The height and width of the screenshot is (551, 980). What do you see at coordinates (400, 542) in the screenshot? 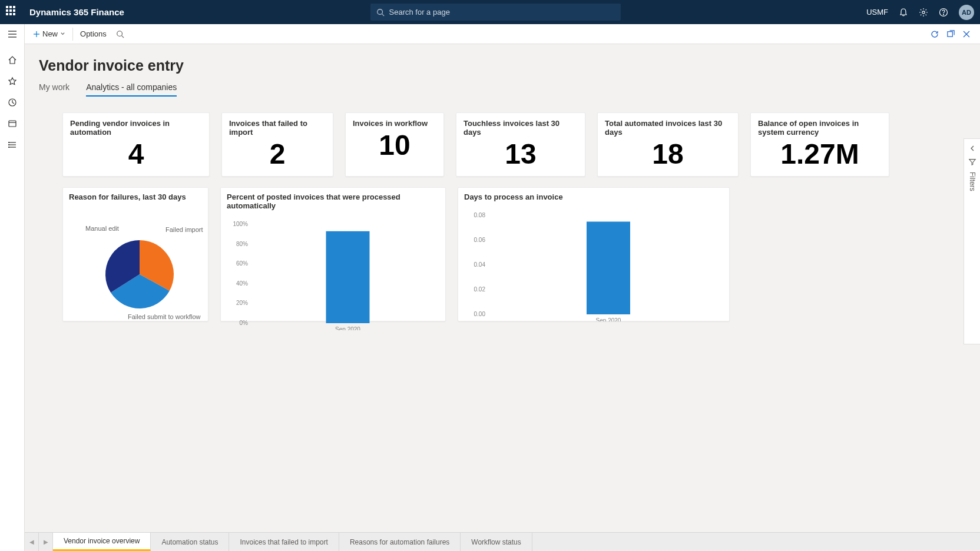
I see `bottom-tab-3: Reasons for automation failures` at bounding box center [400, 542].